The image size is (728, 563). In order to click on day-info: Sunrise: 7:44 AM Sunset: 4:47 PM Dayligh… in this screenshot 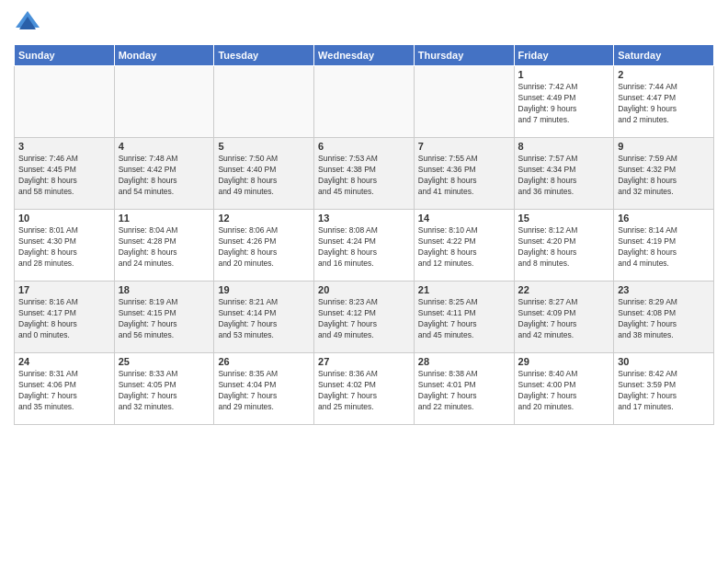, I will do `click(664, 104)`.